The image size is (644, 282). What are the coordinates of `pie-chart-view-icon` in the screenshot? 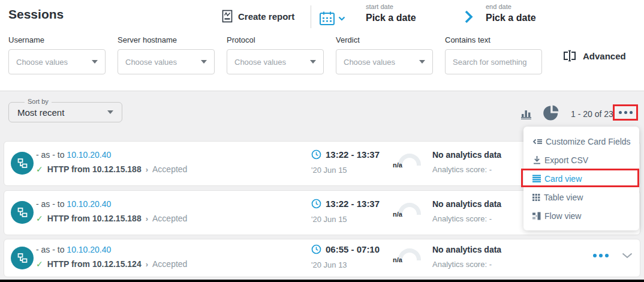 It's located at (551, 114).